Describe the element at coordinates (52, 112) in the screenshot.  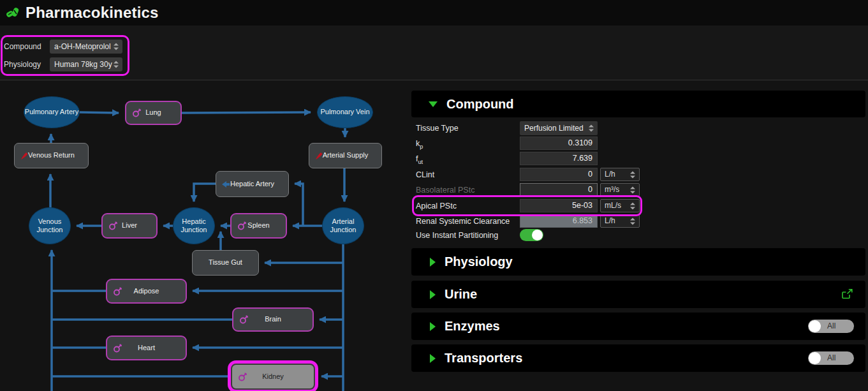
I see `node-label: Pulmonary Artery` at that location.